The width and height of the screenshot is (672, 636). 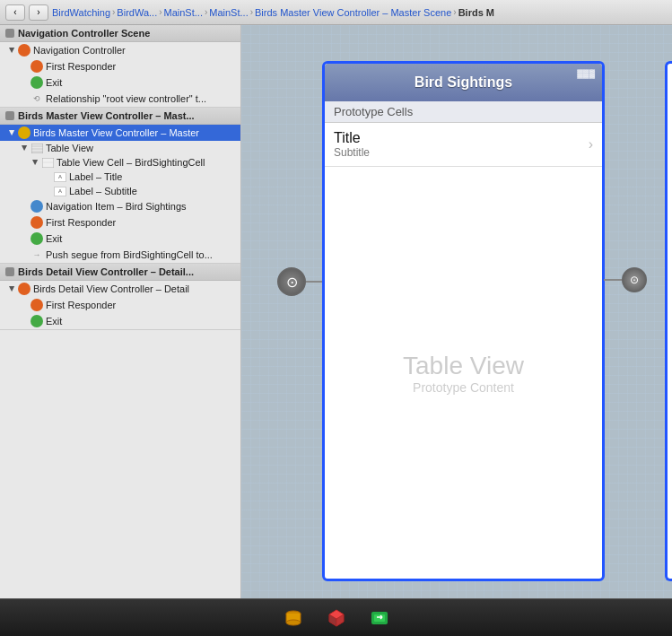 What do you see at coordinates (37, 239) in the screenshot?
I see `exit-2-icon` at bounding box center [37, 239].